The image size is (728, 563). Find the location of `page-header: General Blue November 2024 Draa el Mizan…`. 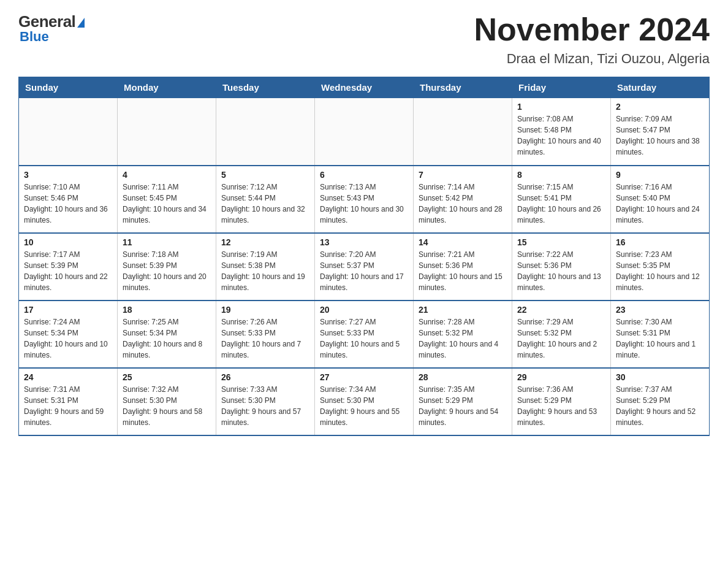

page-header: General Blue November 2024 Draa el Mizan… is located at coordinates (364, 39).